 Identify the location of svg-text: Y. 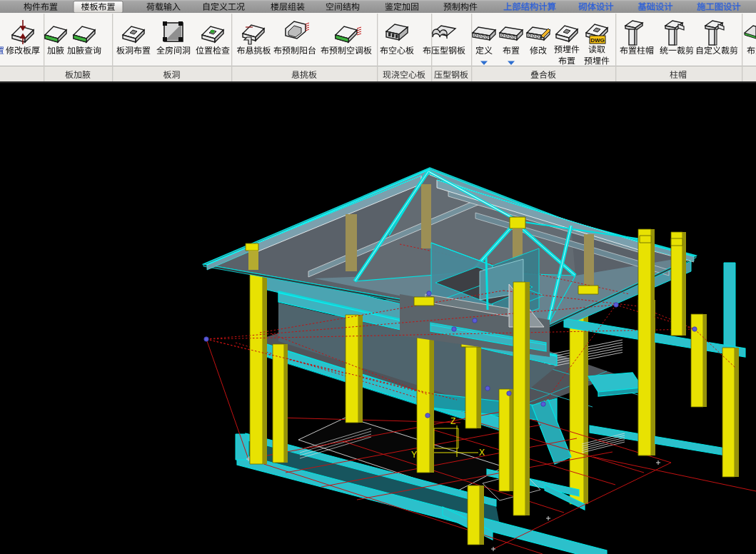
(414, 455).